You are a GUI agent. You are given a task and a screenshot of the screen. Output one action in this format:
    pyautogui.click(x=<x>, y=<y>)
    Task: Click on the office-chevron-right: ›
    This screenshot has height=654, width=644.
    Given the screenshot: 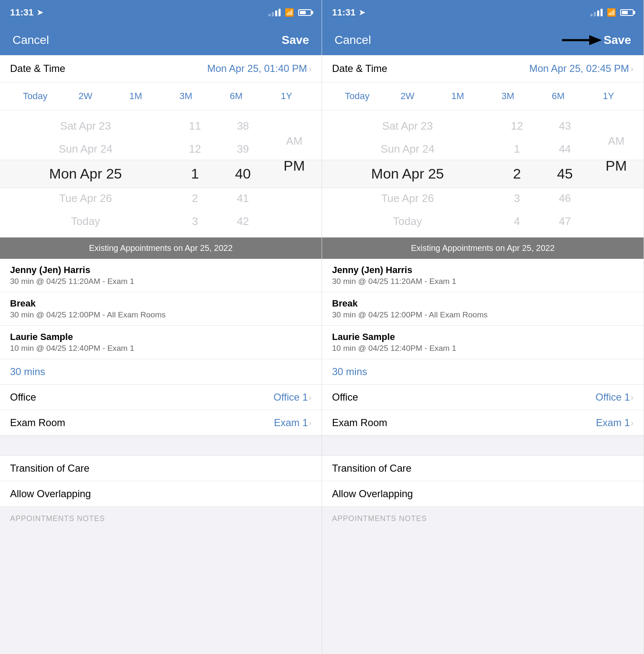 What is the action you would take?
    pyautogui.click(x=632, y=397)
    